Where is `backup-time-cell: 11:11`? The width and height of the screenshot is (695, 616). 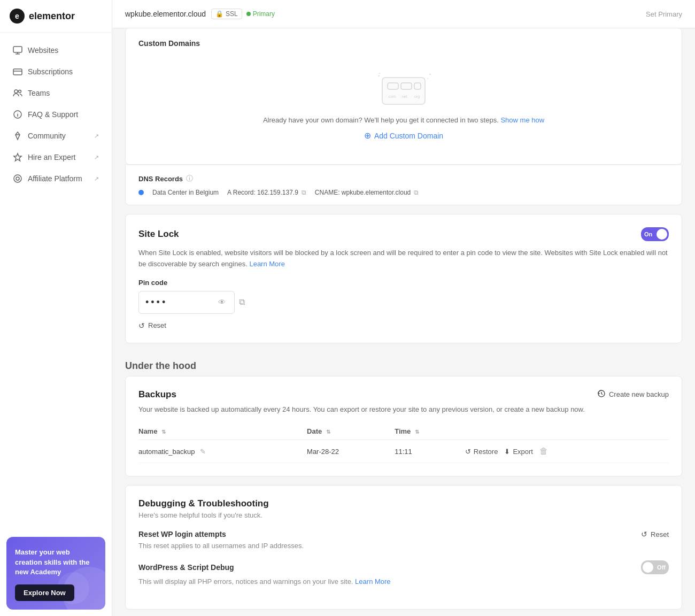
backup-time-cell: 11:11 is located at coordinates (430, 451).